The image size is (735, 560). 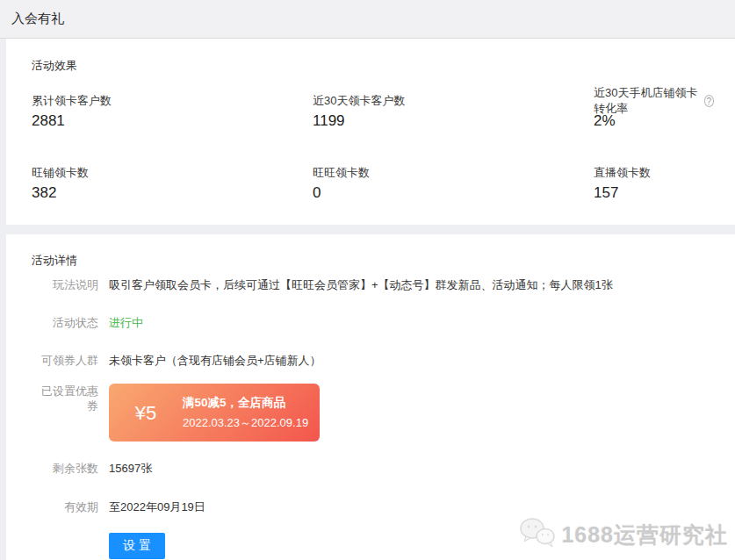 I want to click on stat-label: 近30天领卡客户数, so click(x=453, y=101).